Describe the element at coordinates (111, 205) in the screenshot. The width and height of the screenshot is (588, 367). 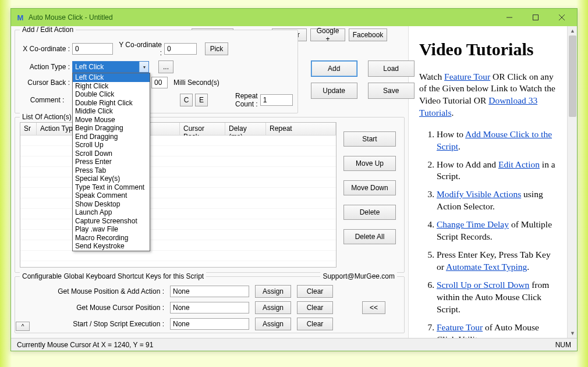
I see `action-type-option: Show Desktop` at that location.